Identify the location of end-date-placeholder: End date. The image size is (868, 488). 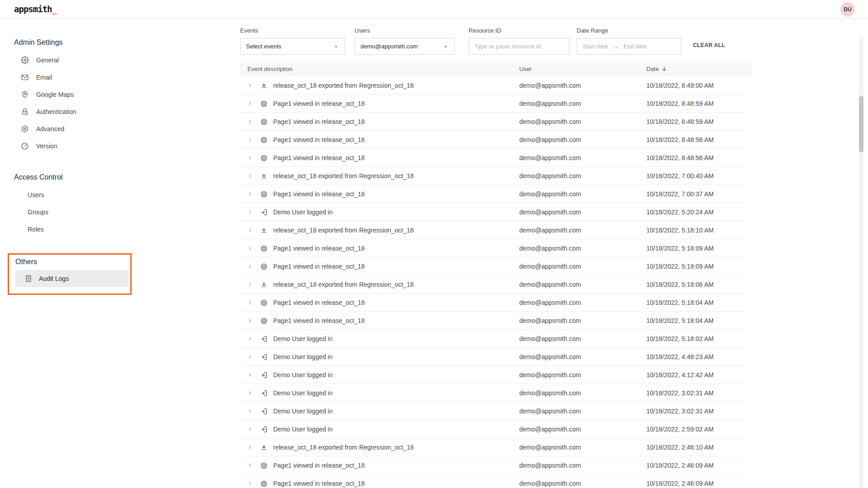
(635, 46).